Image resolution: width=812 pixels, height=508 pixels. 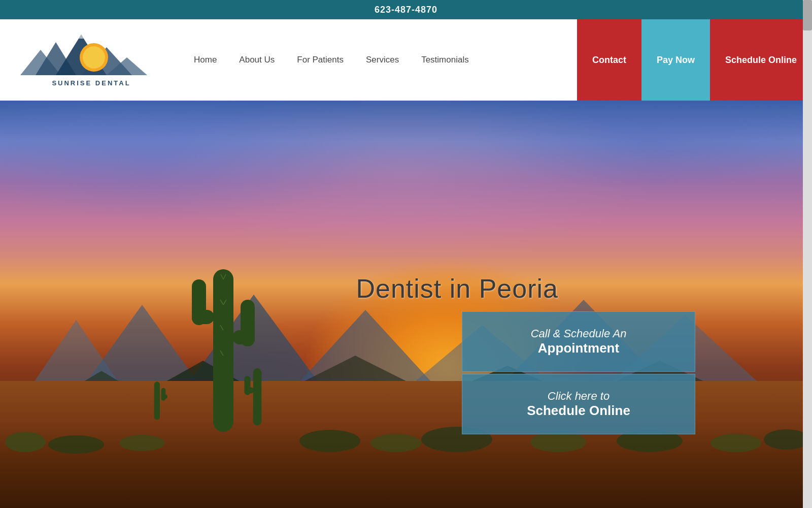 What do you see at coordinates (445, 60) in the screenshot?
I see `nav-testimonials: Testimonials` at bounding box center [445, 60].